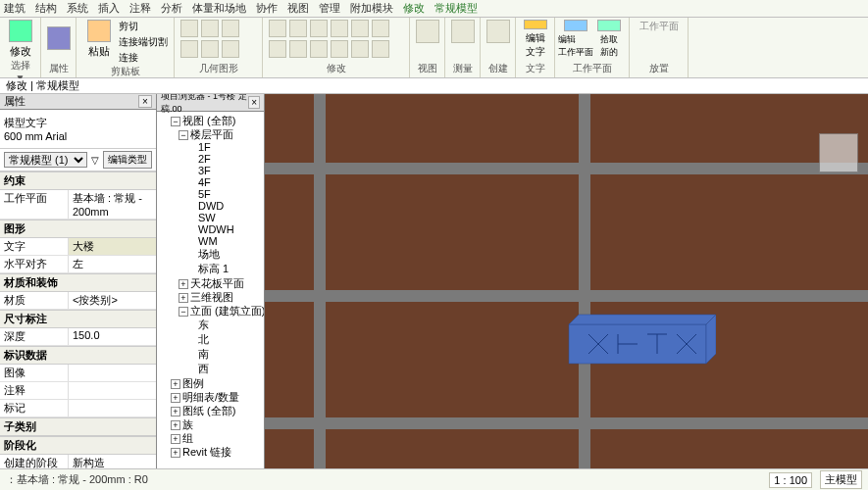 The width and height of the screenshot is (868, 490). Describe the element at coordinates (210, 438) in the screenshot. I see `tree-extra: +组` at that location.